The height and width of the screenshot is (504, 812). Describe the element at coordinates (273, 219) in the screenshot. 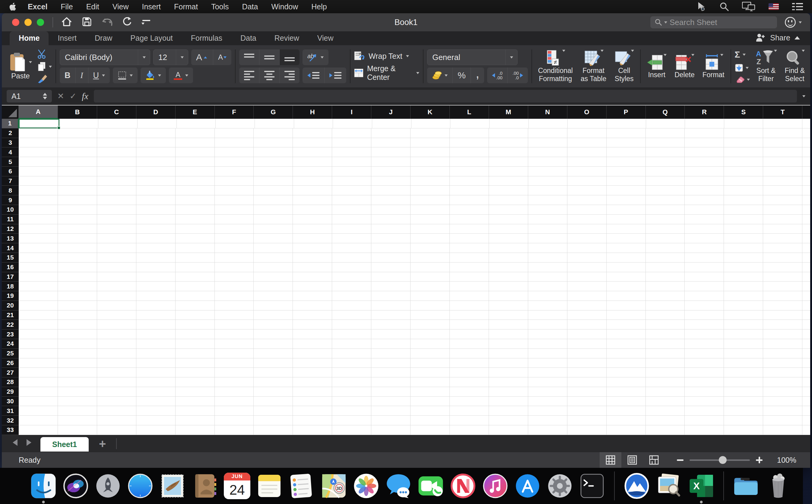

I see `cell-G11` at that location.